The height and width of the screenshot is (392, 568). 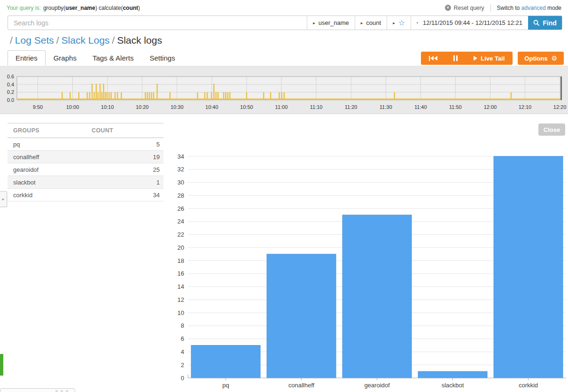 I want to click on switch-prefix: Switch to, so click(x=508, y=8).